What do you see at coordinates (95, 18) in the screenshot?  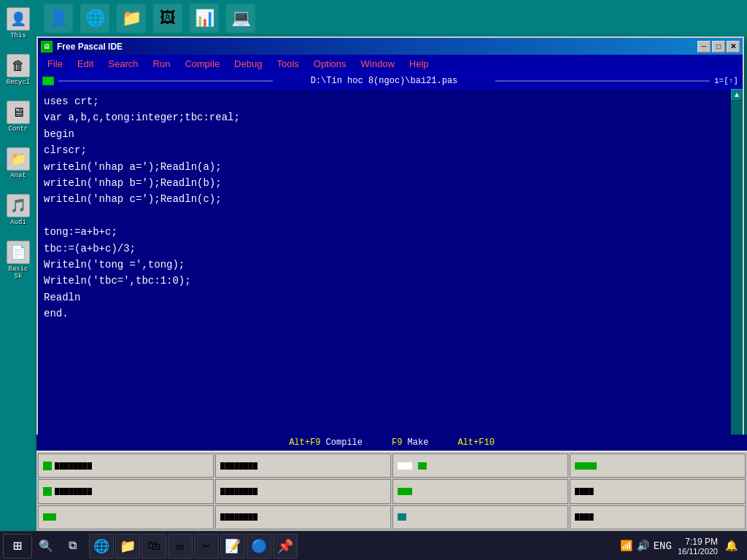 I see `desktop-icon-browser: 🌐` at bounding box center [95, 18].